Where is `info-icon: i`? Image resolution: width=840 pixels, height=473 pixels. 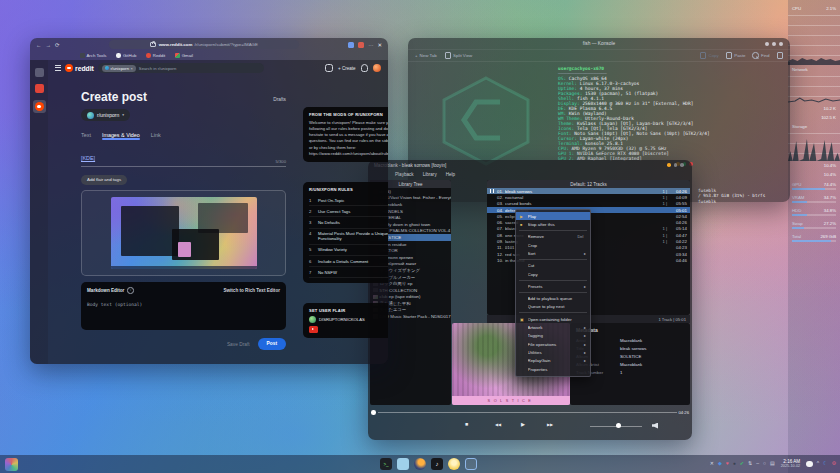
info-icon: i is located at coordinates (130, 290).